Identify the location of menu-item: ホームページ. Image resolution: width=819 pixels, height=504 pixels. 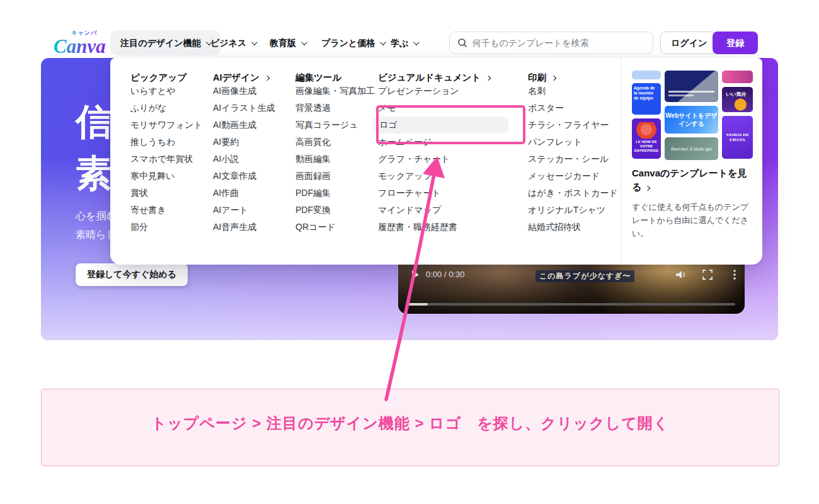
(444, 142).